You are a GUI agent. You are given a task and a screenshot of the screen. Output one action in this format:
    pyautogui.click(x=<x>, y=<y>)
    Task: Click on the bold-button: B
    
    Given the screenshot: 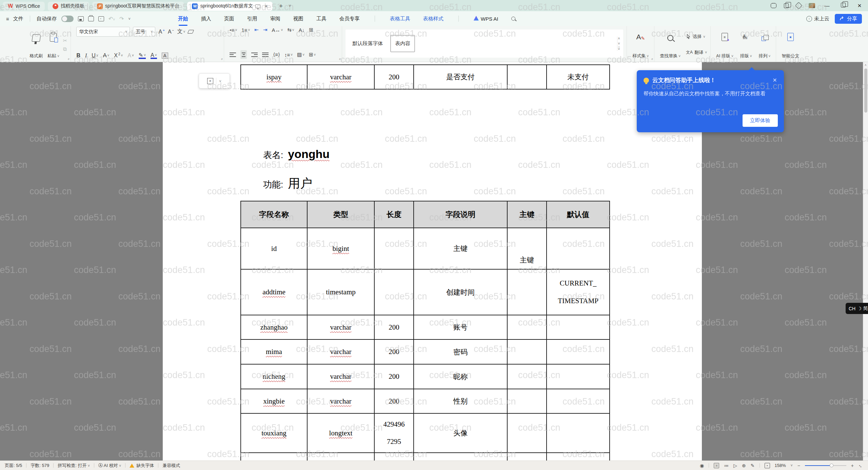 What is the action you would take?
    pyautogui.click(x=78, y=56)
    